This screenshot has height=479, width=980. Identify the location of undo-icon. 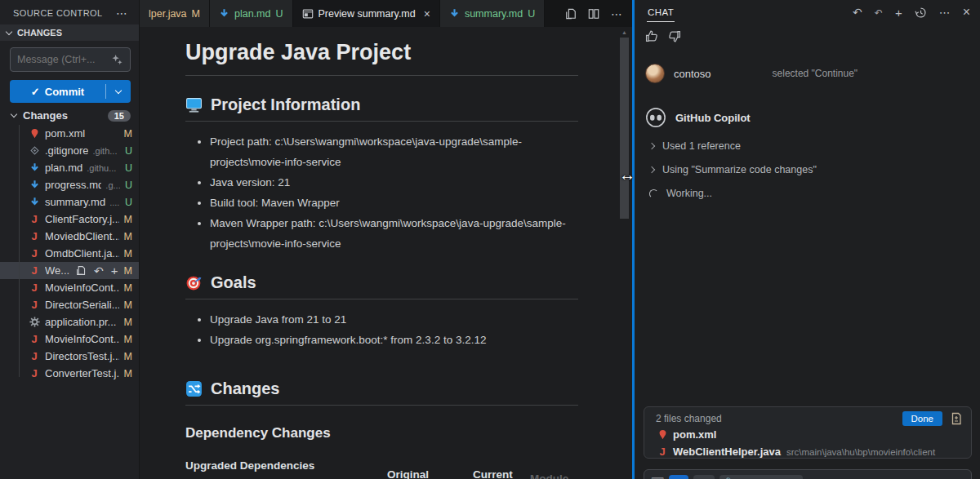
(858, 12).